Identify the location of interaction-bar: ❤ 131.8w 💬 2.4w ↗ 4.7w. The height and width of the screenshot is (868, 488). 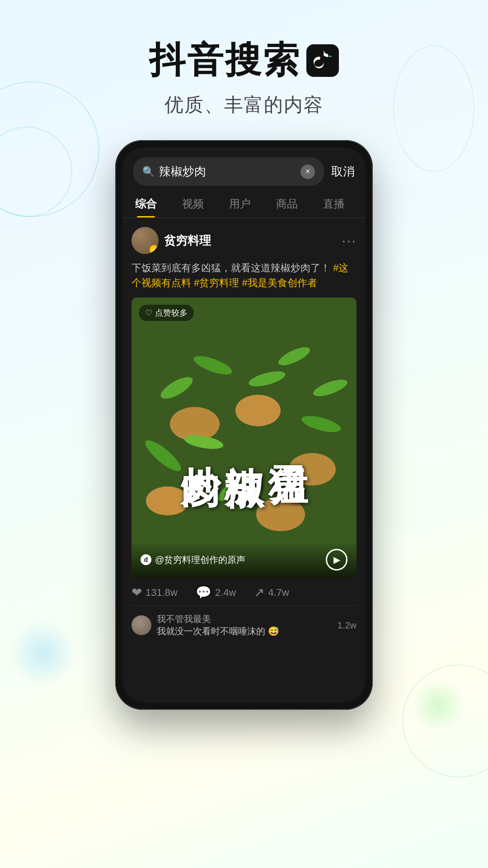
(244, 592).